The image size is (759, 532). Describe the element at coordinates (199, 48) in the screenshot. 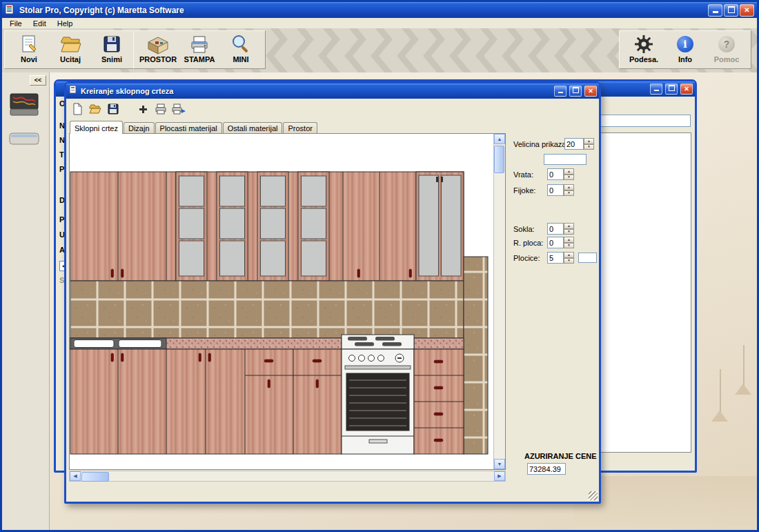

I see `toolbar-button-stampa: STAMPA` at that location.